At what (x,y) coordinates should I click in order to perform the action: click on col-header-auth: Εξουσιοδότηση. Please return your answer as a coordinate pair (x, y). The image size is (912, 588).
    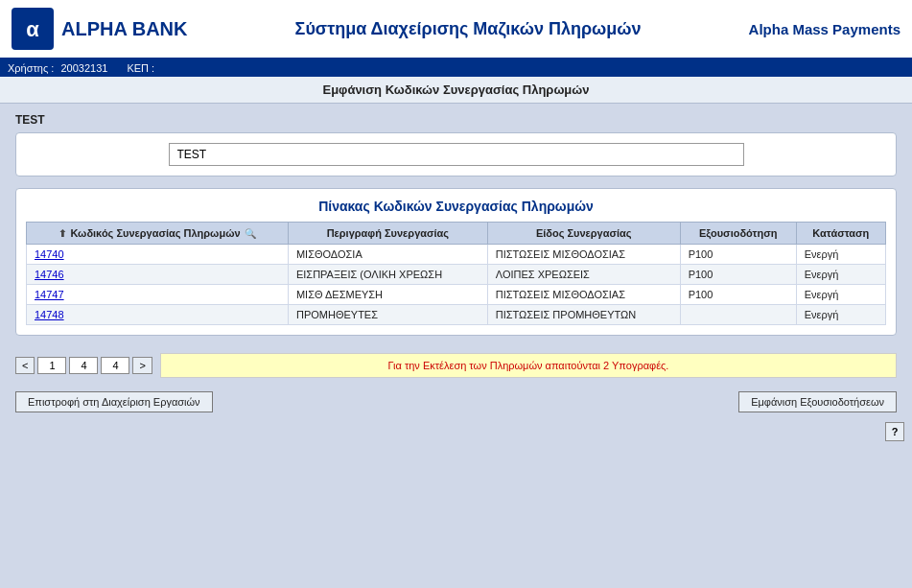
    Looking at the image, I should click on (738, 234).